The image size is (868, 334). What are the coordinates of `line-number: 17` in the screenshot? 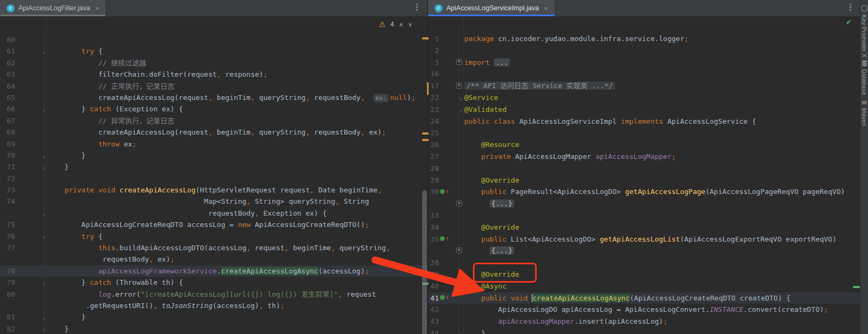 It's located at (433, 86).